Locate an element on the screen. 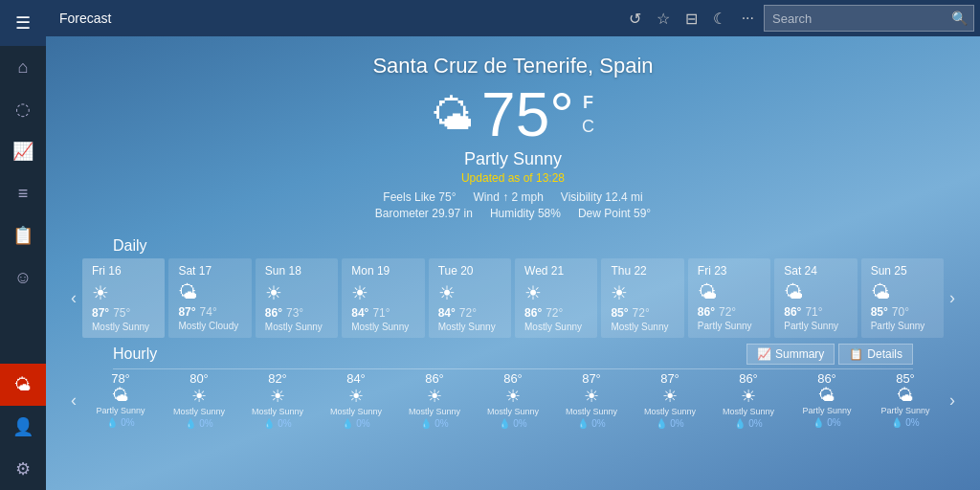 This screenshot has height=490, width=980. temp-unit: F C is located at coordinates (588, 115).